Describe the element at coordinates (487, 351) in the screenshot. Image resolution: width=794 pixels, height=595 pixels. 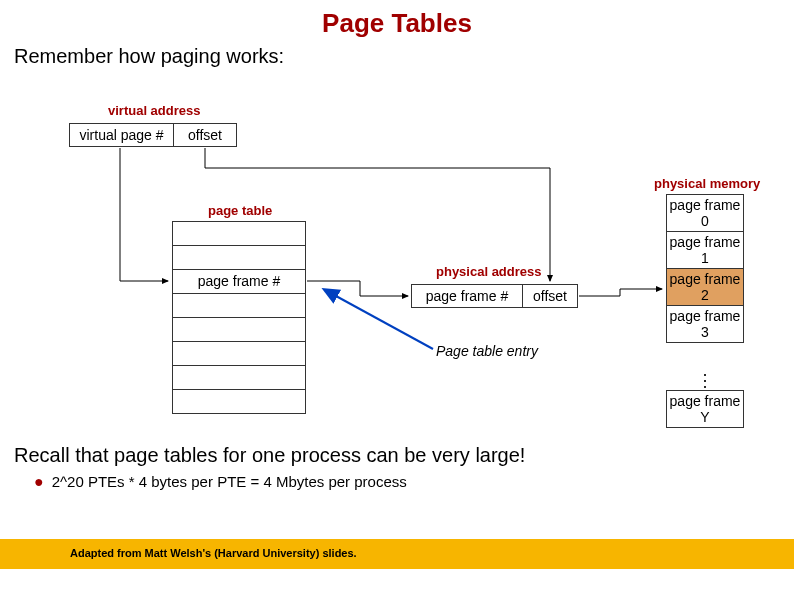
I see `page-table-entry-label: Page table entry` at that location.